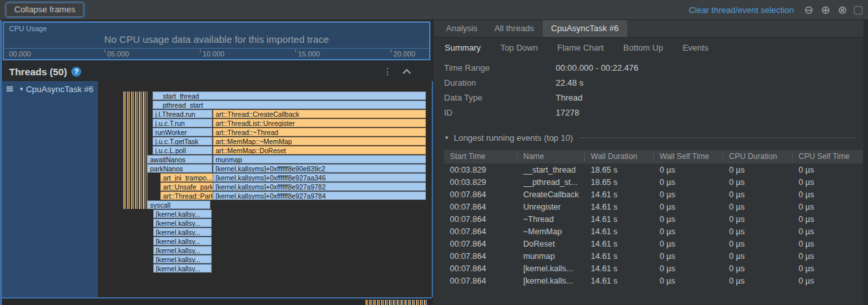 Image resolution: width=868 pixels, height=305 pixels. Describe the element at coordinates (319, 196) in the screenshot. I see `flame-bar: [kernel.kallsyms]+0xffffff8e927a9784` at that location.